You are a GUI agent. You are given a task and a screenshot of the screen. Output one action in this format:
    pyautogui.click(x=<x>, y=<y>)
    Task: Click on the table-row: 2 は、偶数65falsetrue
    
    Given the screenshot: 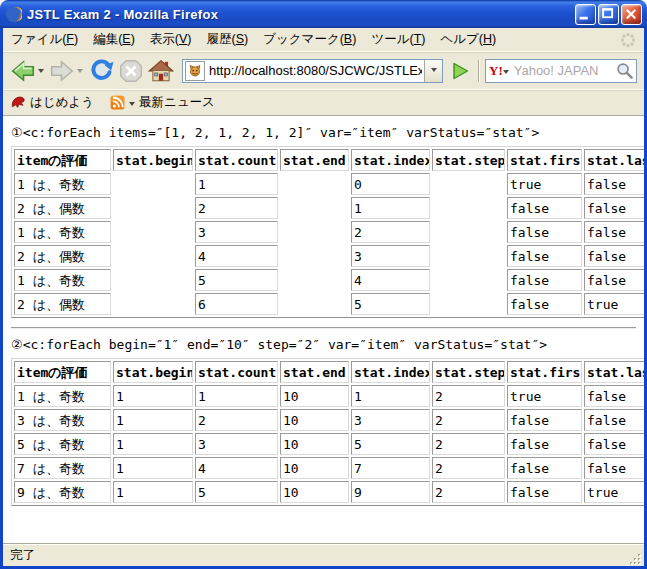 What is the action you would take?
    pyautogui.click(x=329, y=304)
    